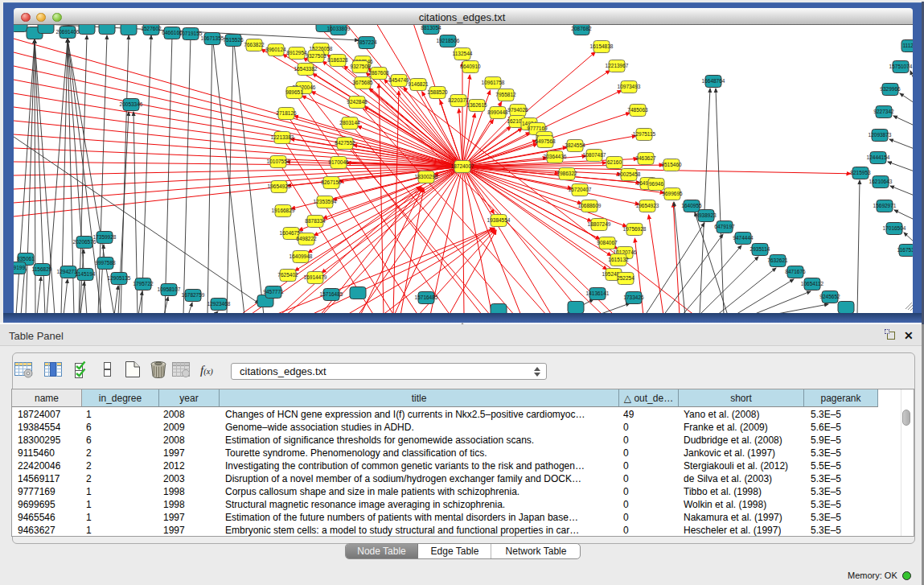 This screenshot has height=585, width=924. Describe the element at coordinates (894, 229) in the screenshot. I see `svg-text: 17016504` at that location.